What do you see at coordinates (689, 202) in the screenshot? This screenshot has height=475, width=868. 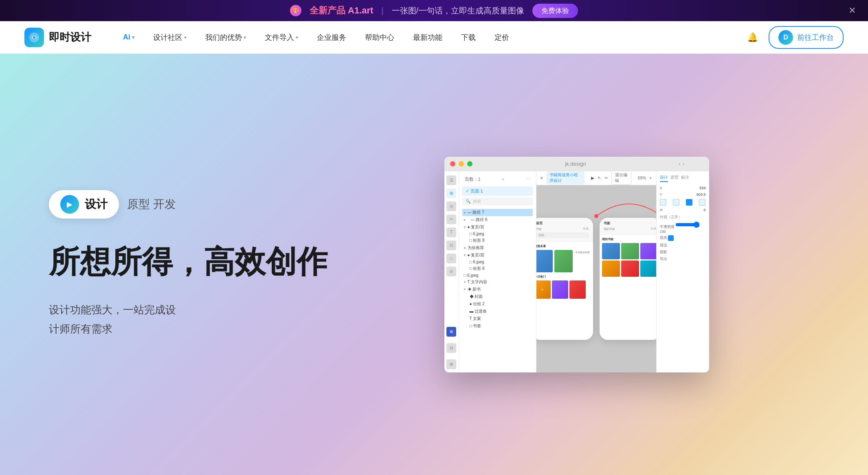 I see `align-btn-active` at bounding box center [689, 202].